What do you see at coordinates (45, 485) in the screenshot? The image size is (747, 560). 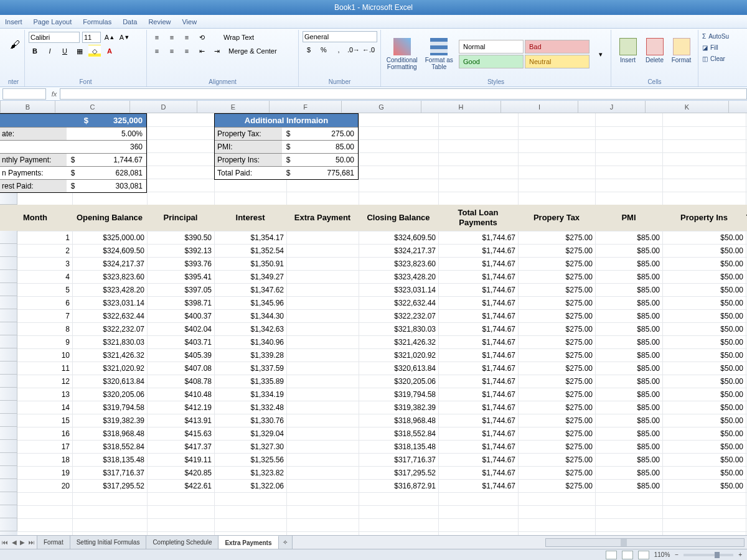 I see `cell: 20` at bounding box center [45, 485].